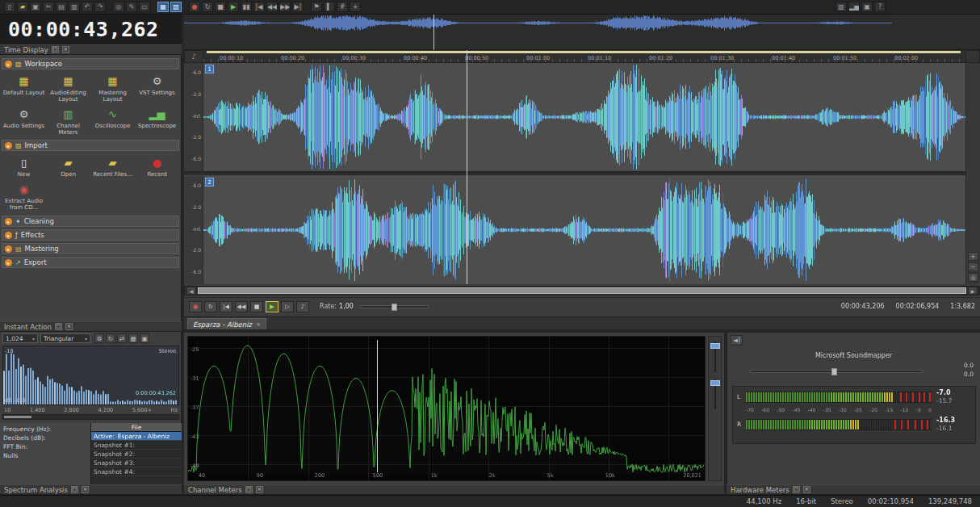  I want to click on grid-icon: ▦, so click(133, 338).